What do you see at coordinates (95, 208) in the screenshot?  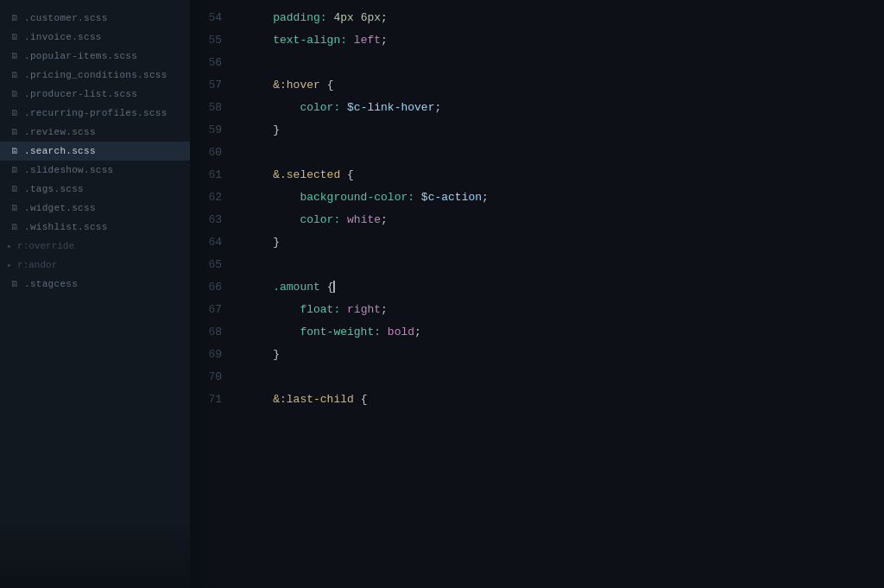 I see `sidebar-file-item: 🗎.widget.scss` at bounding box center [95, 208].